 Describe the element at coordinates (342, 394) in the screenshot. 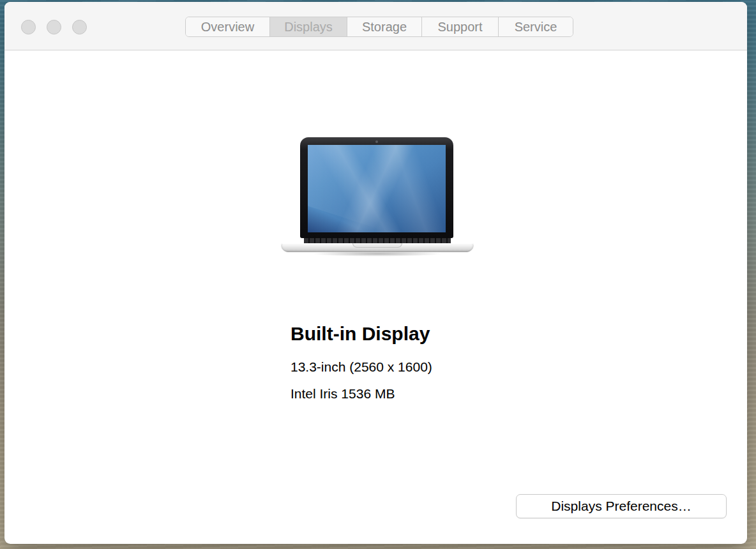

I see `display-graphics: Intel Iris 1536 MB` at that location.